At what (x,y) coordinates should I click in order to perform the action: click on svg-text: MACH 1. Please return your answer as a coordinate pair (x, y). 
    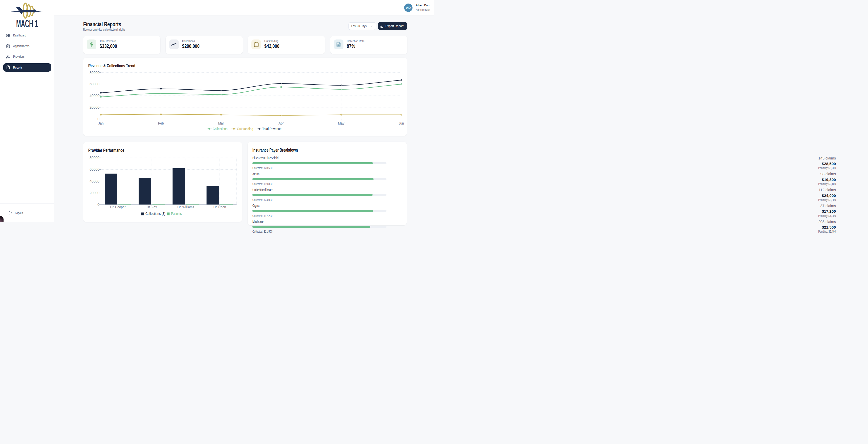
    Looking at the image, I should click on (27, 23).